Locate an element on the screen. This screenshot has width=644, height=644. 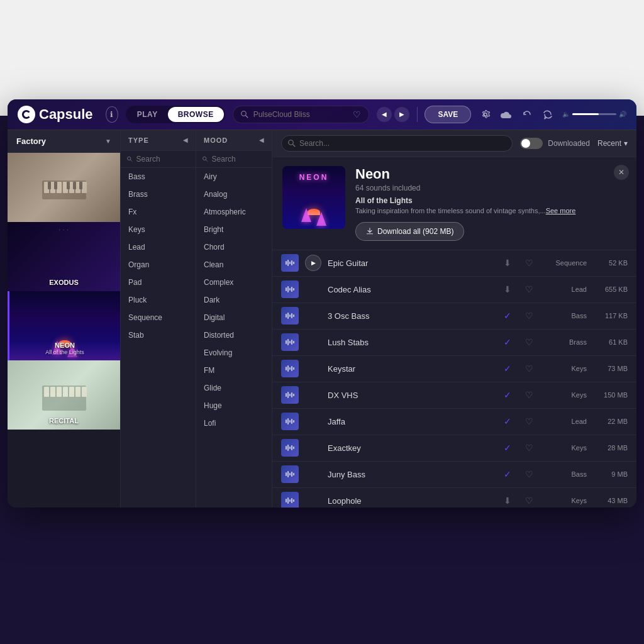
filter-item-brass: Brass is located at coordinates (158, 194).